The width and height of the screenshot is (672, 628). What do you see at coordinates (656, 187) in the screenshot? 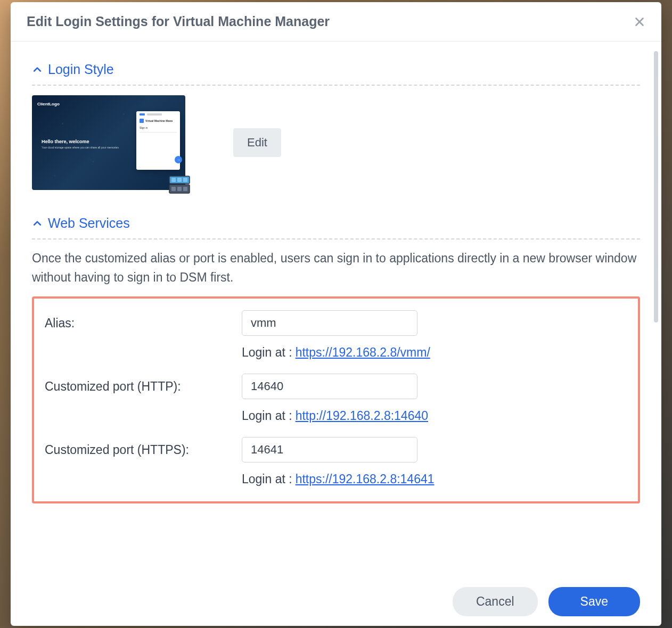
I see `scrollbar` at bounding box center [656, 187].